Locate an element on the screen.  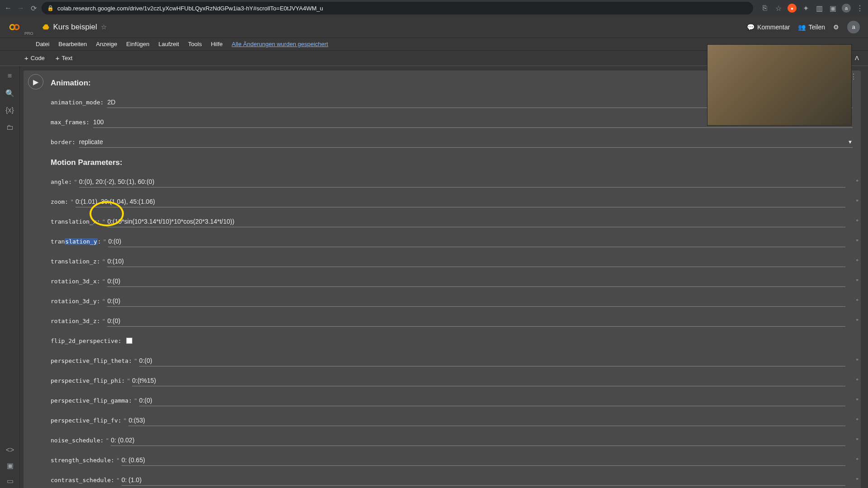
flip-2d-perspective-label: flip_2d_perspective: is located at coordinates (86, 341).